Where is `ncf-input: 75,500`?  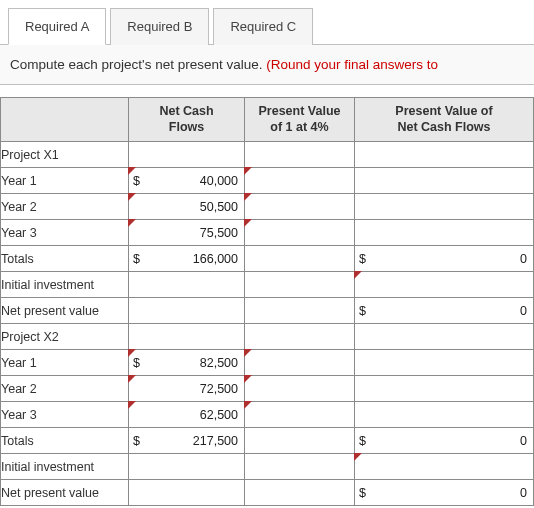
ncf-input: 75,500 is located at coordinates (187, 233).